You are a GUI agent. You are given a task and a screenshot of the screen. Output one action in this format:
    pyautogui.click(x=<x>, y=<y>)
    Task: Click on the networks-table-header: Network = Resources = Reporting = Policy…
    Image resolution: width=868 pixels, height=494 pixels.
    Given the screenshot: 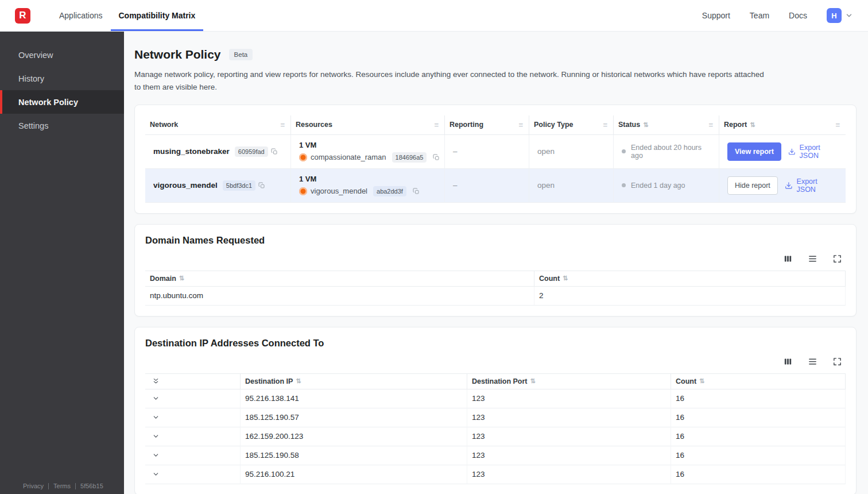 What is the action you would take?
    pyautogui.click(x=495, y=125)
    